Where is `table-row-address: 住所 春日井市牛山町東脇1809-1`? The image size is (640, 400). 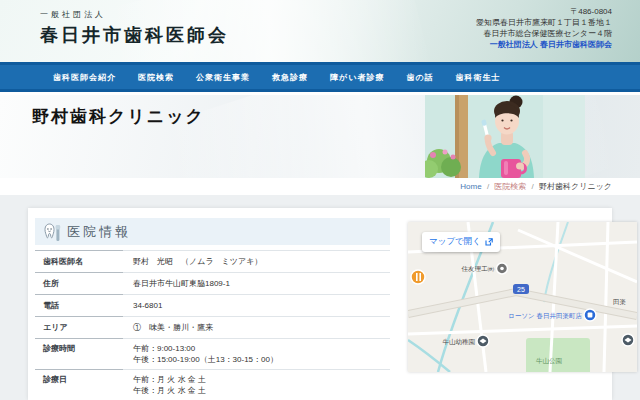
table-row-address: 住所 春日井市牛山町東脇1809-1 is located at coordinates (212, 283).